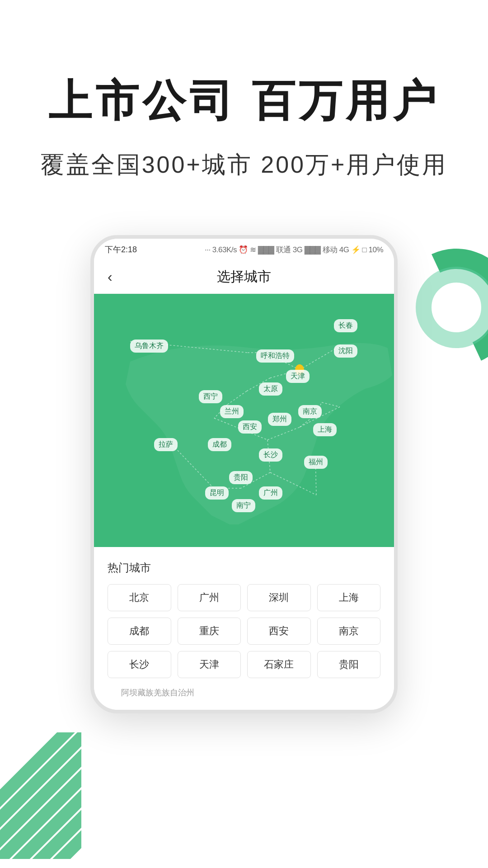  What do you see at coordinates (149, 346) in the screenshot?
I see `city-wulumuqi: 乌鲁木齐` at bounding box center [149, 346].